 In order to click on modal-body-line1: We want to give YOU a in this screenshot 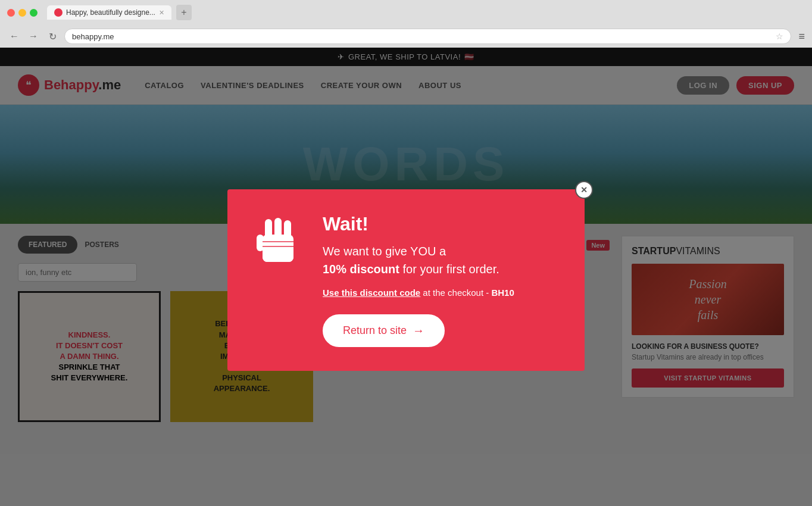, I will do `click(385, 251)`.